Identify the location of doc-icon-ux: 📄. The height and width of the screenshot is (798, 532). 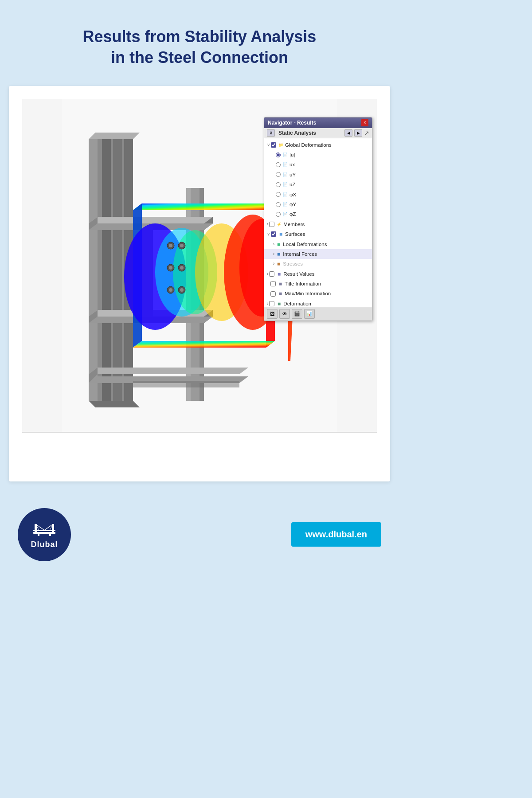
(285, 165).